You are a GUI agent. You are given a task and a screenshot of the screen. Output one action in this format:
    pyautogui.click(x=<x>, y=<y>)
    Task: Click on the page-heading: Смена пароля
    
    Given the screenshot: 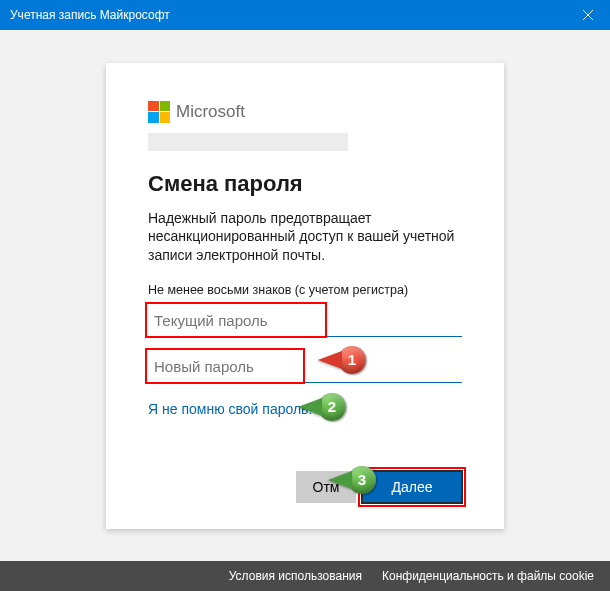 What is the action you would take?
    pyautogui.click(x=305, y=184)
    